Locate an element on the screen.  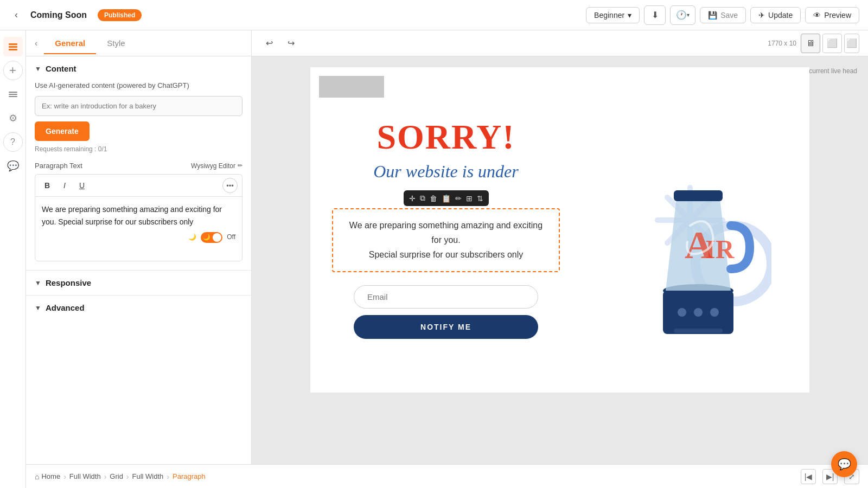
responsive-section: ▼ Responsive is located at coordinates (139, 282).